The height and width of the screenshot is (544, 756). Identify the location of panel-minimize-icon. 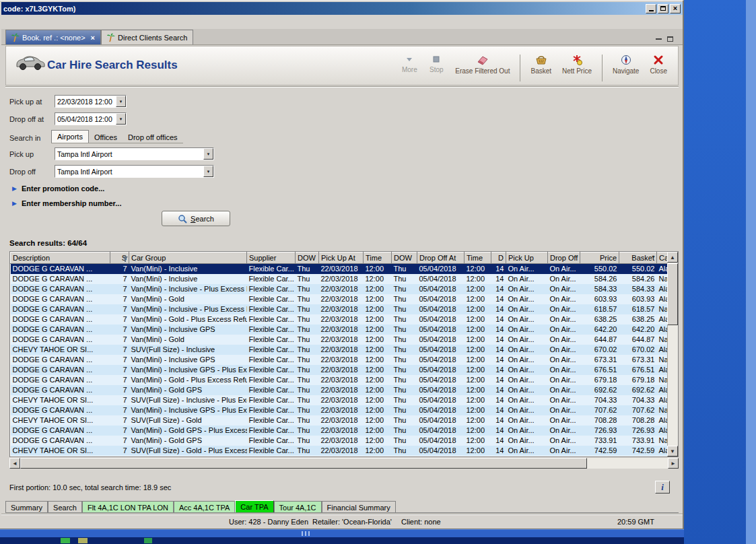
(658, 39).